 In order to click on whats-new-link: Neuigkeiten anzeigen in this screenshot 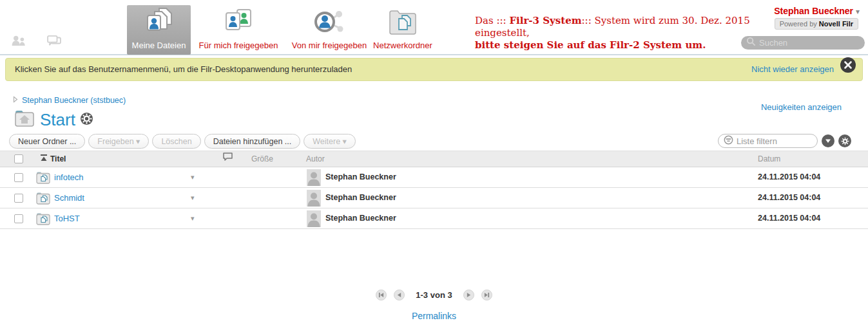, I will do `click(802, 107)`.